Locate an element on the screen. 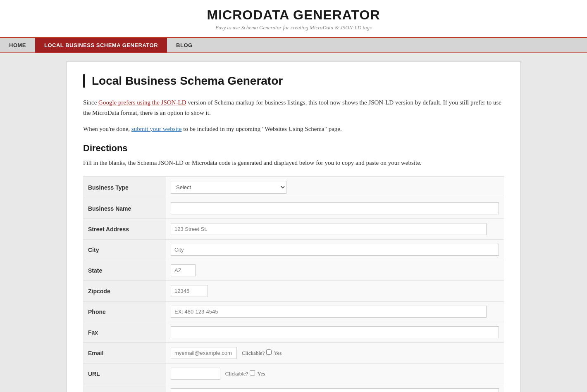 Image resolution: width=587 pixels, height=392 pixels. business-type-select: Select LocalBusiness Restaurant Store Me… is located at coordinates (229, 188).